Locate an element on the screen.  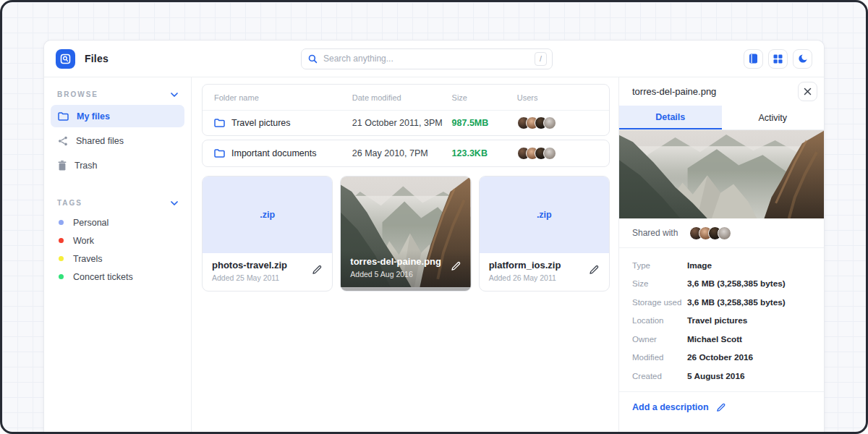
tab-activity: Activity is located at coordinates (773, 117).